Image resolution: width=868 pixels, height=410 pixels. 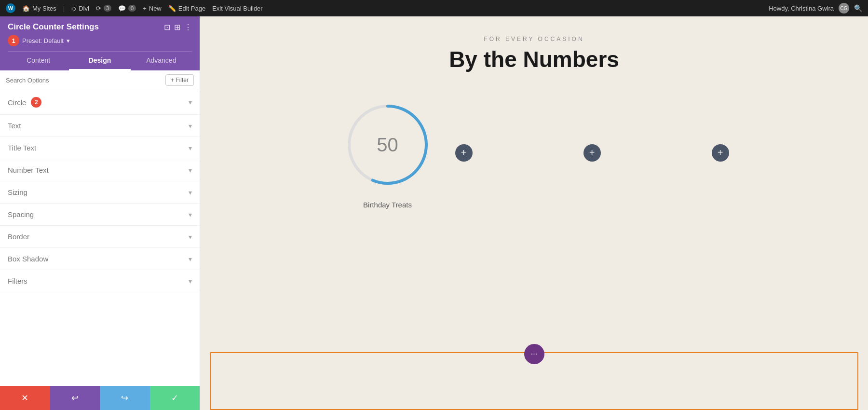 I want to click on sidebar-title: Circle Counter Settings, so click(x=53, y=27).